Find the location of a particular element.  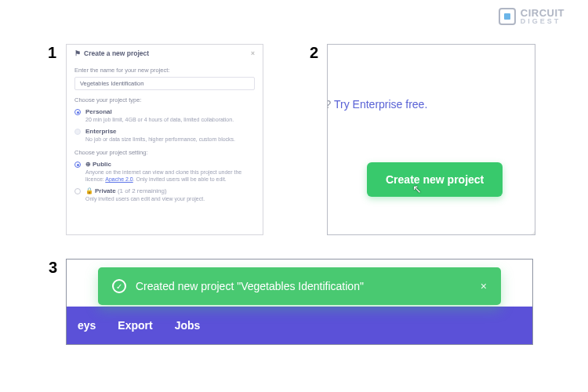

create-new-project-button: Create new project is located at coordinates (434, 180).